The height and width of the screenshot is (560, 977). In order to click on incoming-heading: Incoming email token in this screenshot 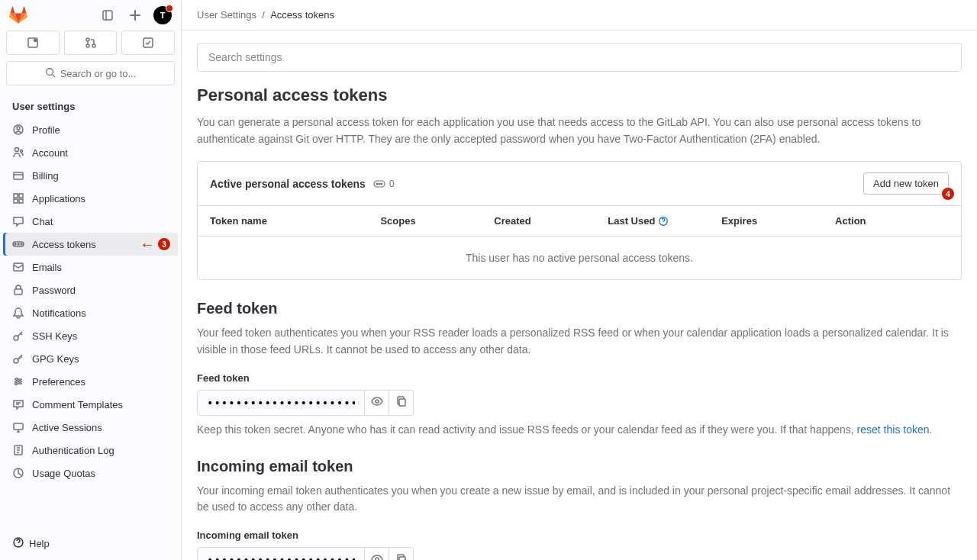, I will do `click(579, 467)`.